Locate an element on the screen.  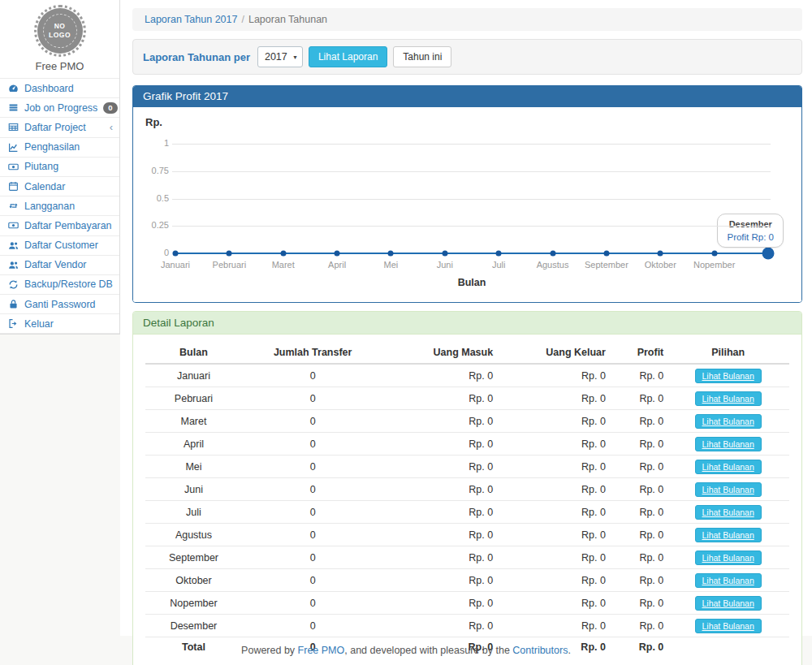
sidebar-item-daftar-project: Daftar Project‹ is located at coordinates (60, 127).